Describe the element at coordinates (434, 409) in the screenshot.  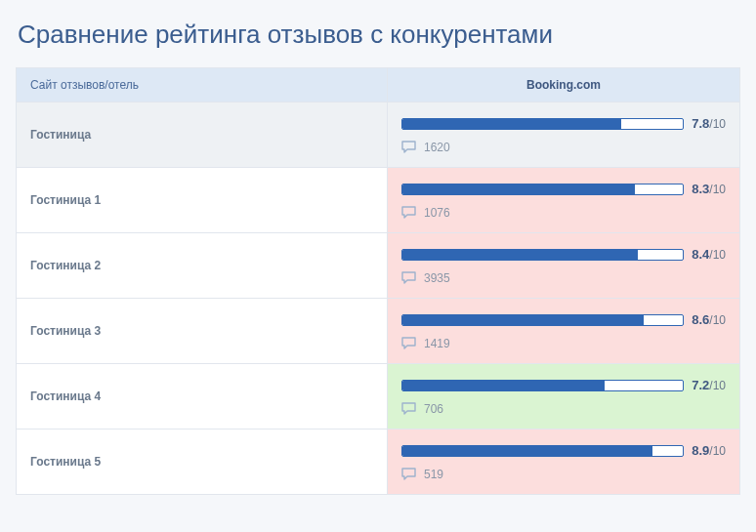
I see `review-count-value: 706` at that location.